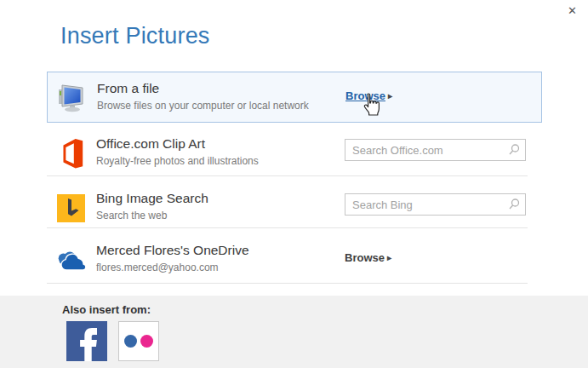 The image size is (588, 368). I want to click on search-office-input, so click(436, 150).